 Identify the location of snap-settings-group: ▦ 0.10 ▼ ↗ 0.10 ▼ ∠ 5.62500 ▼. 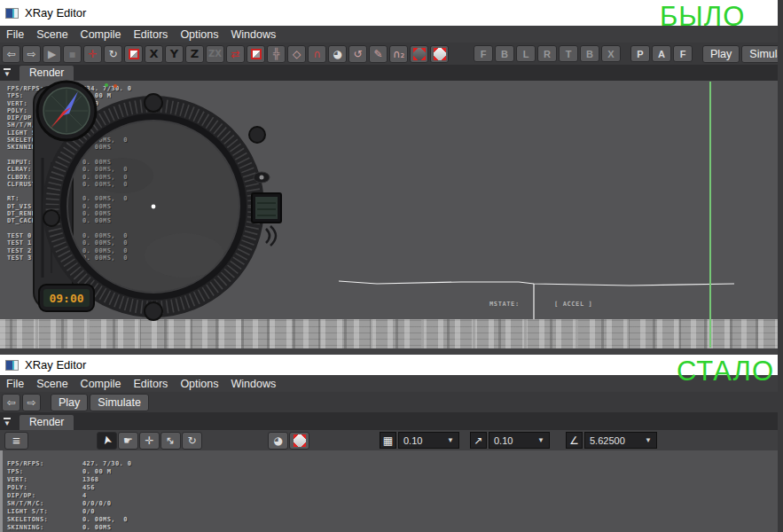
(518, 440).